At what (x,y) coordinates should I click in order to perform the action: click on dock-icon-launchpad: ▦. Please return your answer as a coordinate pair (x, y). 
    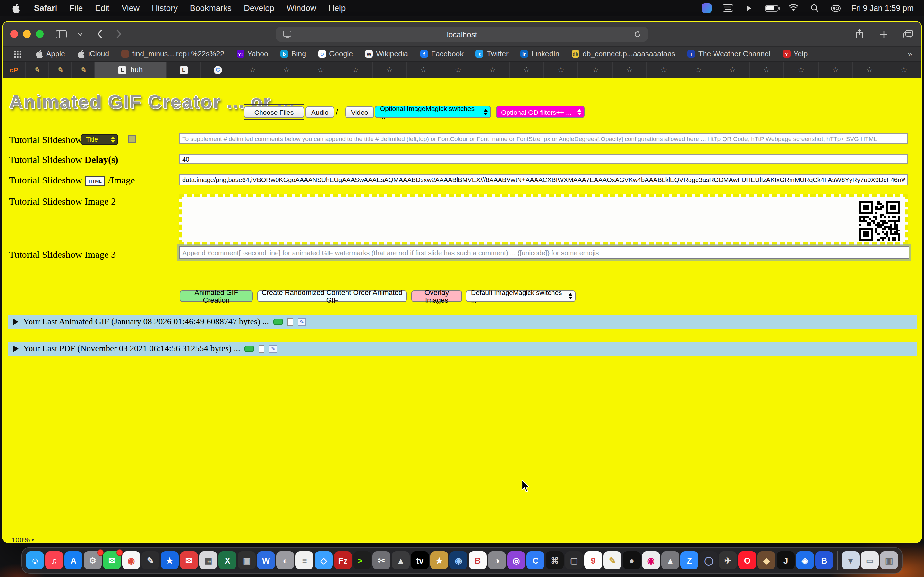
    Looking at the image, I should click on (208, 560).